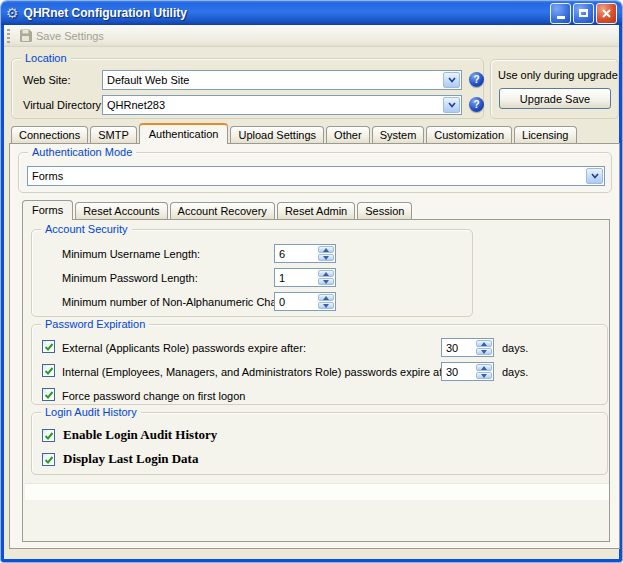  I want to click on external-expire-label: External (Applicants Role) passwords exp…, so click(184, 348).